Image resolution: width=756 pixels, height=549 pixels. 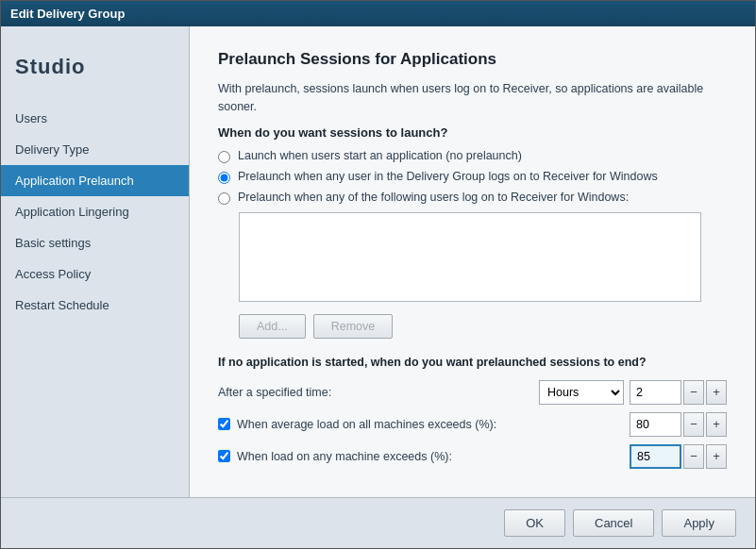 I want to click on any-machine-stepper: − +, so click(x=678, y=457).